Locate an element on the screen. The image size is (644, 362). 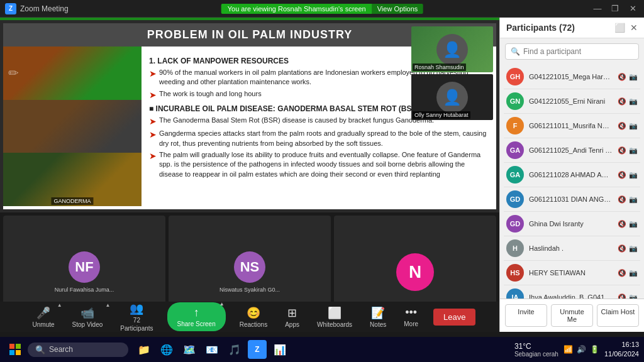
taskbar-email: 📧 is located at coordinates (212, 349).